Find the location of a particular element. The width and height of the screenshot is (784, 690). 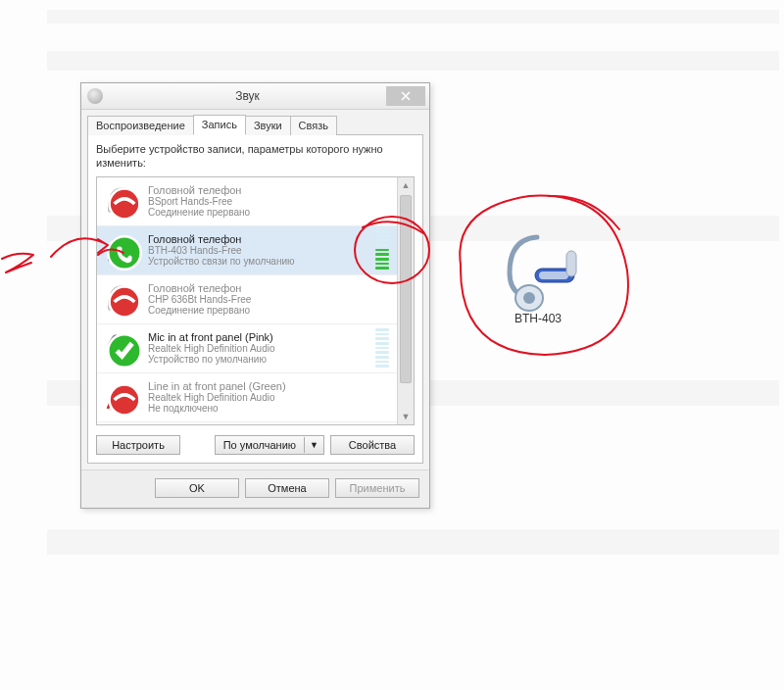

scroll-up-button: ▲ is located at coordinates (406, 185).